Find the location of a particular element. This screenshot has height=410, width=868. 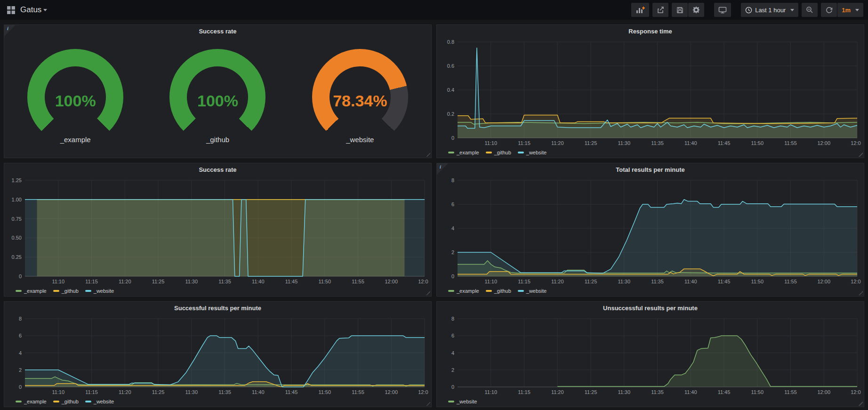

svg-text: 12:00 is located at coordinates (391, 281).